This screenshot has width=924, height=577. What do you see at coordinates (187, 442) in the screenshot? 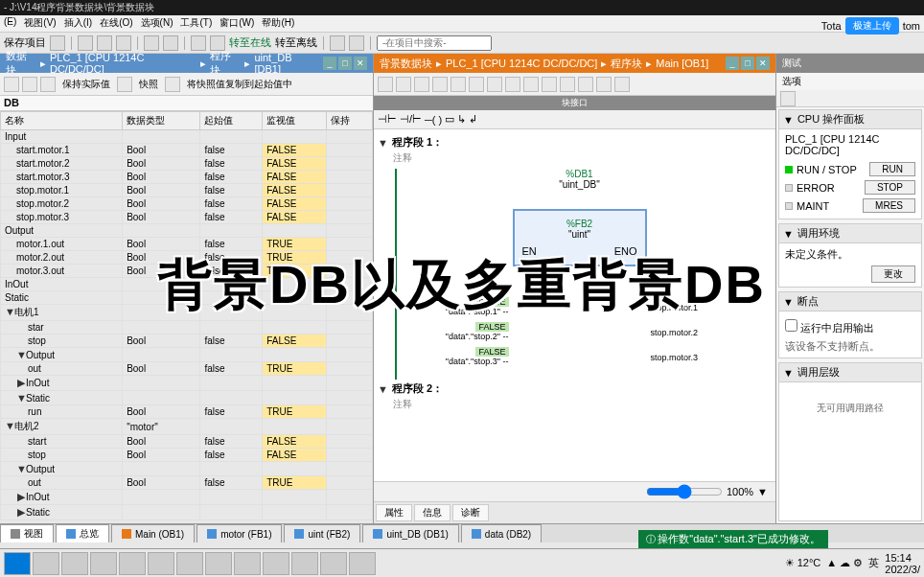
I see `table-row: startBoolfalseFALSE` at bounding box center [187, 442].